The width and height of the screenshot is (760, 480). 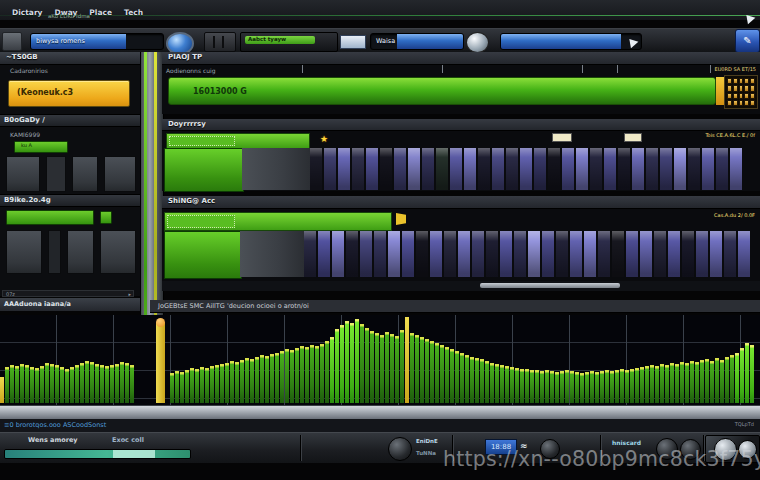 What do you see at coordinates (730, 135) in the screenshot?
I see `track2-right-label: Tois CE.A.6L.C E./ 0f` at bounding box center [730, 135].